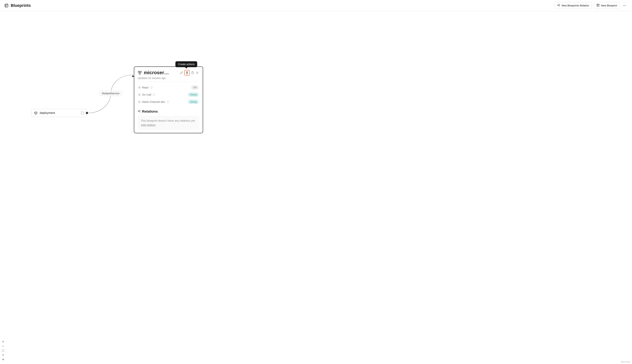 The height and width of the screenshot is (364, 632). What do you see at coordinates (168, 78) in the screenshot?
I see `card-subtitle: Updated 16 minutes ago` at bounding box center [168, 78].